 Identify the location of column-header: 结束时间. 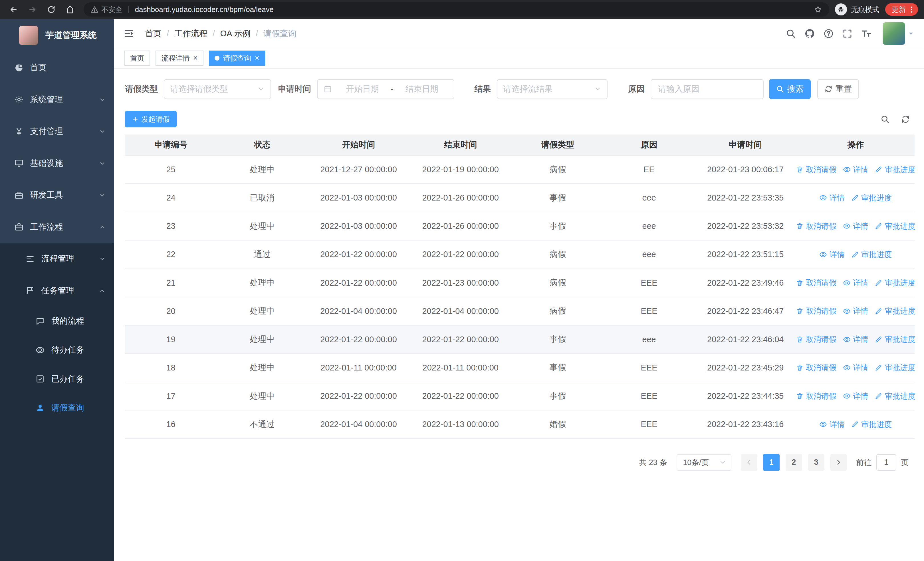
(460, 145).